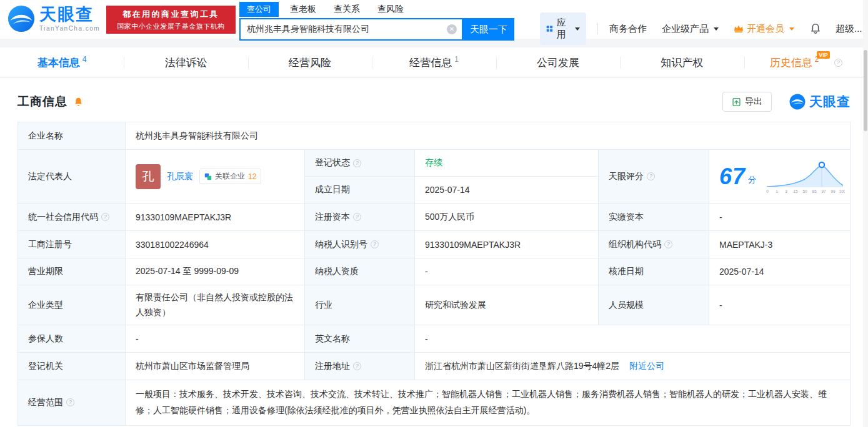 This screenshot has height=427, width=868. Describe the element at coordinates (434, 62) in the screenshot. I see `company-detail-tabs: 基本信息4 法律诉讼 经营风险 经营信息1 公司发展 知识产权 历史信息2VIP` at that location.